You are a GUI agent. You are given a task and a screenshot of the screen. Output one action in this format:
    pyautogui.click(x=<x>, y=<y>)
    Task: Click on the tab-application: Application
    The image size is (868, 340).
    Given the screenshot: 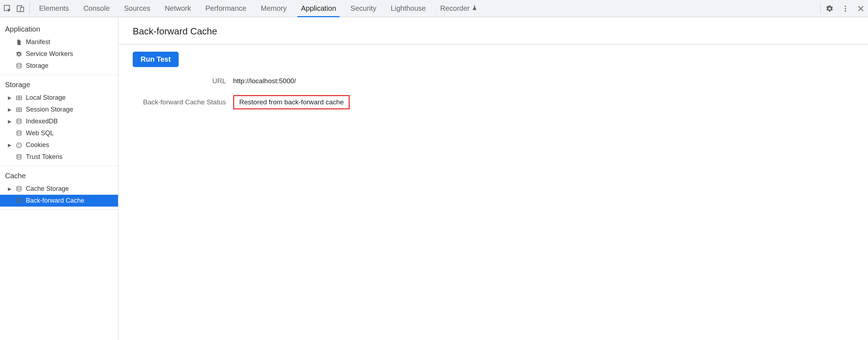 What is the action you would take?
    pyautogui.click(x=319, y=9)
    